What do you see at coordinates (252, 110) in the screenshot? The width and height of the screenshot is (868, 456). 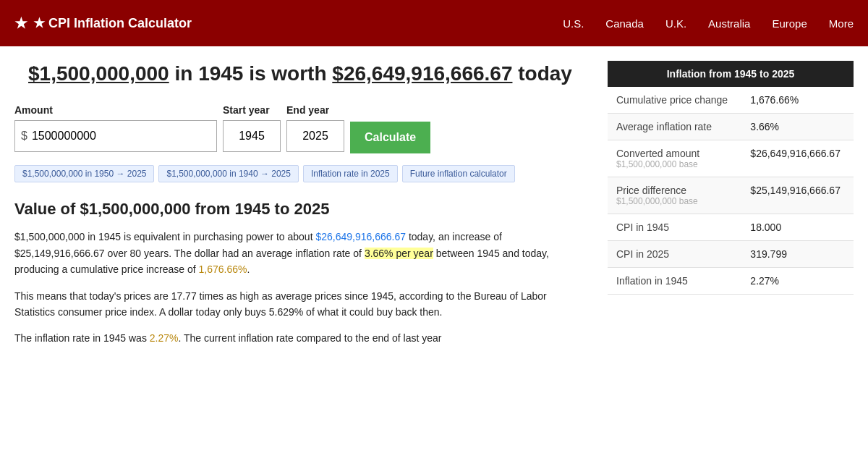 I see `start-year-label: Start year` at bounding box center [252, 110].